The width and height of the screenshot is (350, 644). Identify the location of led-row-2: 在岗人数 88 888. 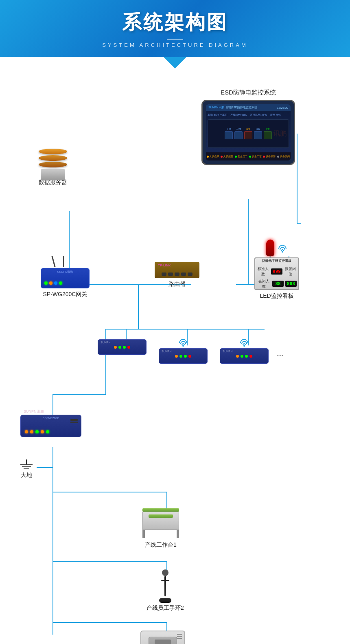
(277, 284).